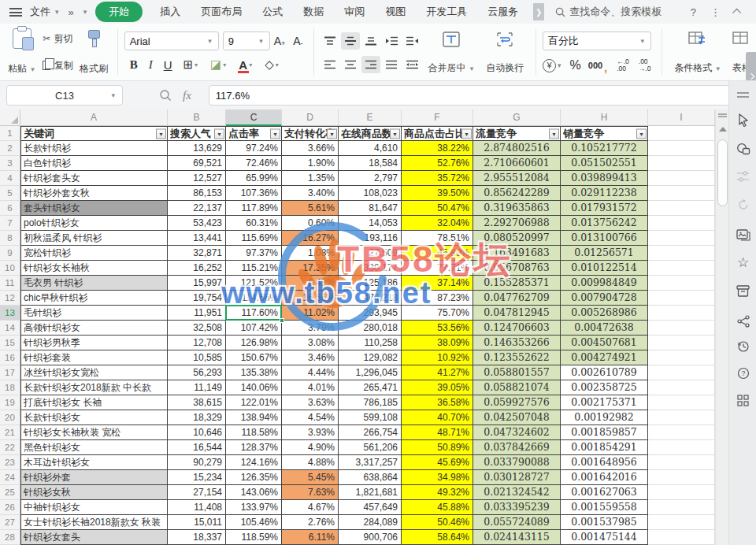 The width and height of the screenshot is (756, 545). I want to click on tab-data: 数据, so click(313, 12).